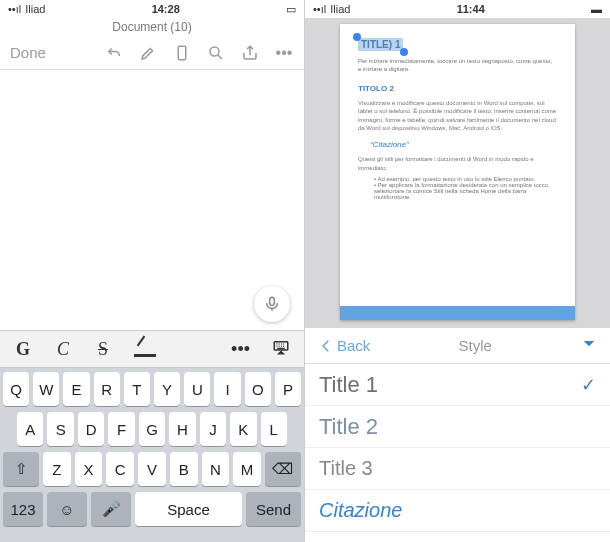 Image resolution: width=610 pixels, height=542 pixels. I want to click on key-mic: 🎤, so click(111, 509).